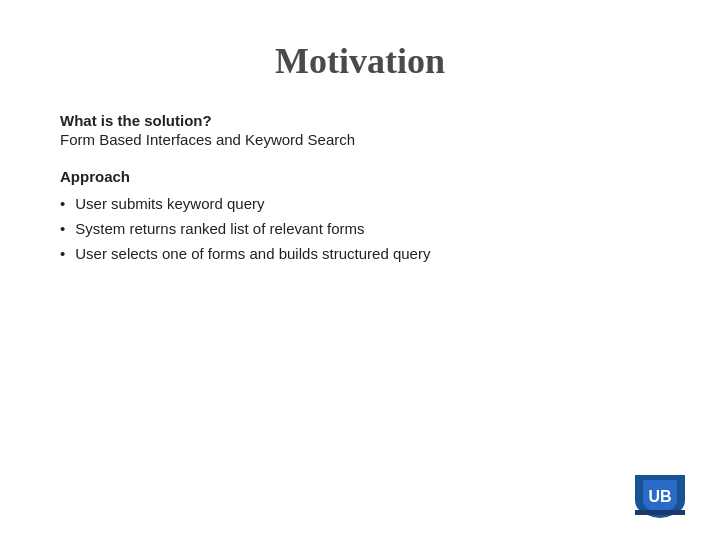  What do you see at coordinates (360, 120) in the screenshot?
I see `solution-heading: What is the solution?` at bounding box center [360, 120].